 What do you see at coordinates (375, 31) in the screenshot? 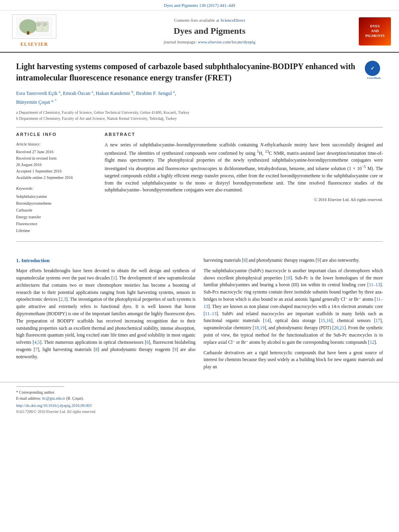
I see `journal-badge: DYESANDPIGMENTS` at bounding box center [375, 31].